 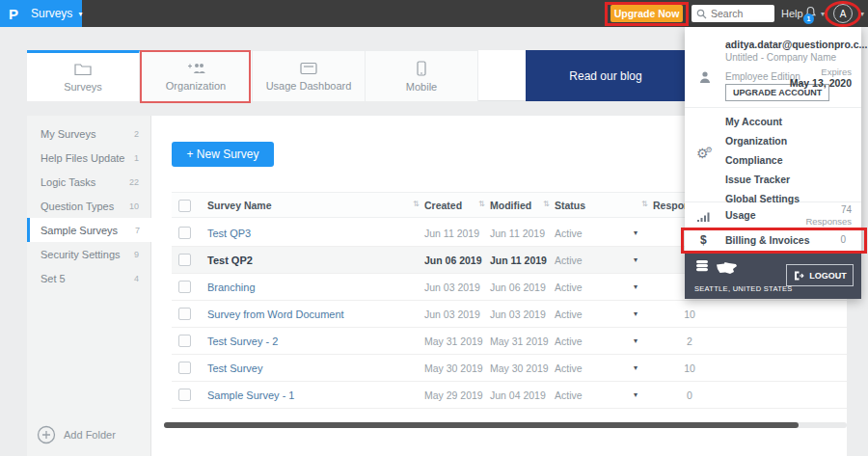 I want to click on table-row: Test Survey May 30 2019 May 30 2019 Acti…, so click(x=509, y=368).